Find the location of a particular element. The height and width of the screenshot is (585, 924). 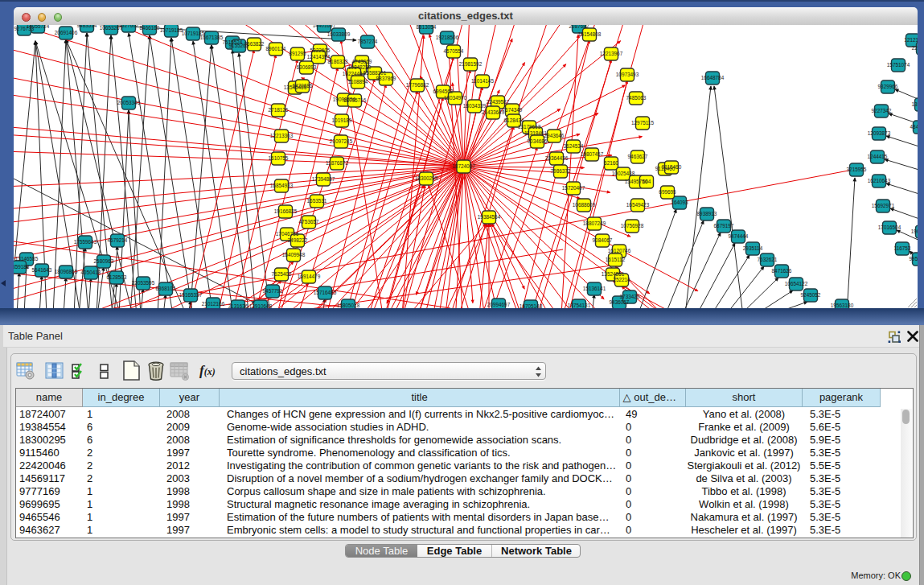

svg-text: 4743069 is located at coordinates (362, 61).